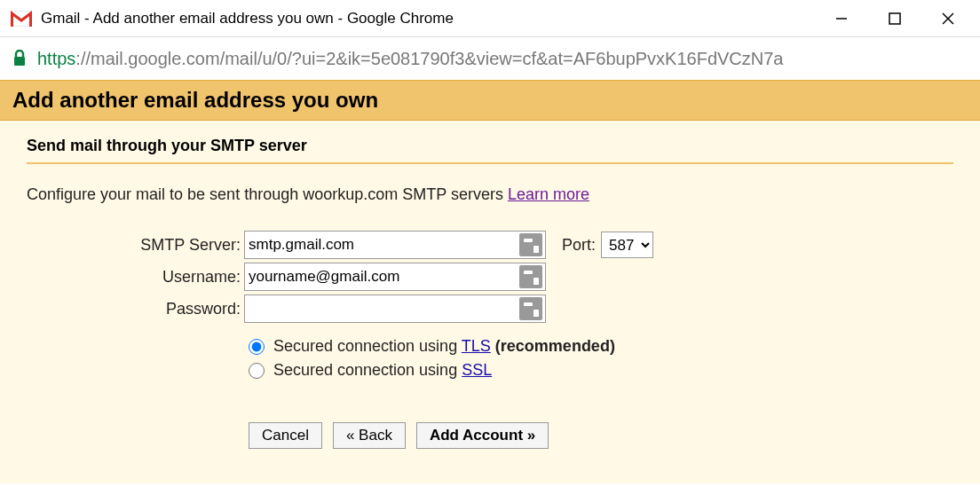  What do you see at coordinates (383, 371) in the screenshot?
I see `ssl-text: Secured connection using SSL` at bounding box center [383, 371].